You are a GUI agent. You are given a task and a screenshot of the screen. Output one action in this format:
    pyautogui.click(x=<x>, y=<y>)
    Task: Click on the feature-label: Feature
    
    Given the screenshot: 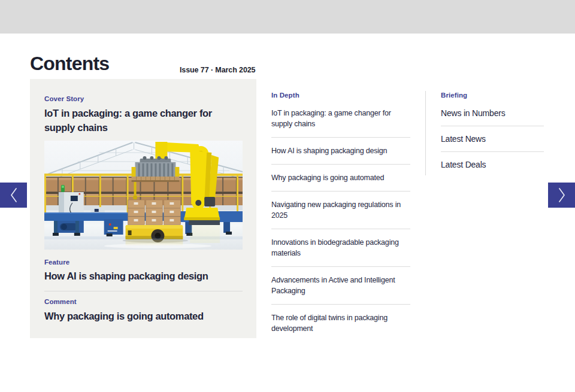 What is the action you would take?
    pyautogui.click(x=144, y=262)
    